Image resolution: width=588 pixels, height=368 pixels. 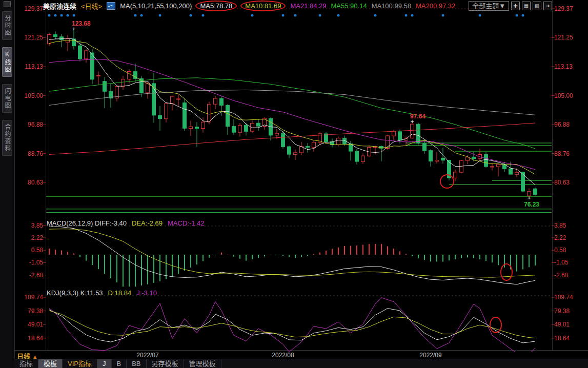 I want to click on kdj-k-line, so click(x=292, y=326).